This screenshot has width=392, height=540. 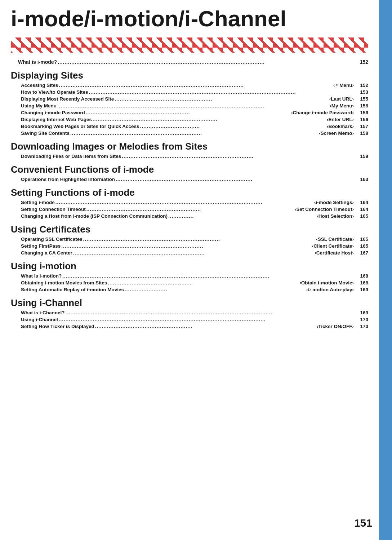 What do you see at coordinates (190, 303) in the screenshot?
I see `section-header-using-ichannel: Using i-Channel` at bounding box center [190, 303].